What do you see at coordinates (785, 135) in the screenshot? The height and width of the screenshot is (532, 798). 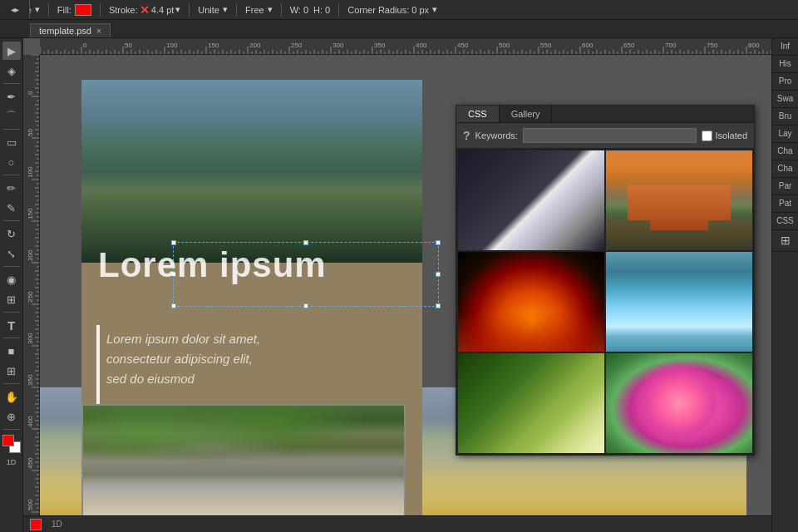 I see `layers-panel-button: Lay` at bounding box center [785, 135].